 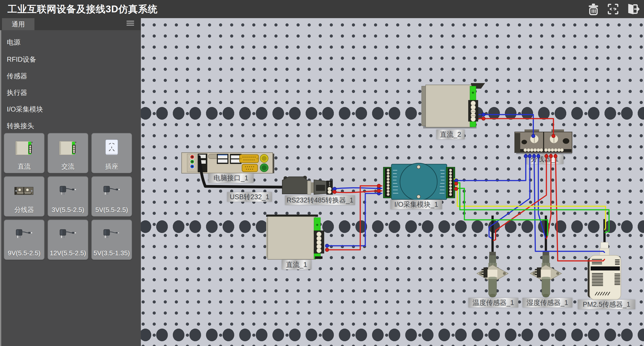 I want to click on wire-green-io-to-pm25, so click(x=532, y=208).